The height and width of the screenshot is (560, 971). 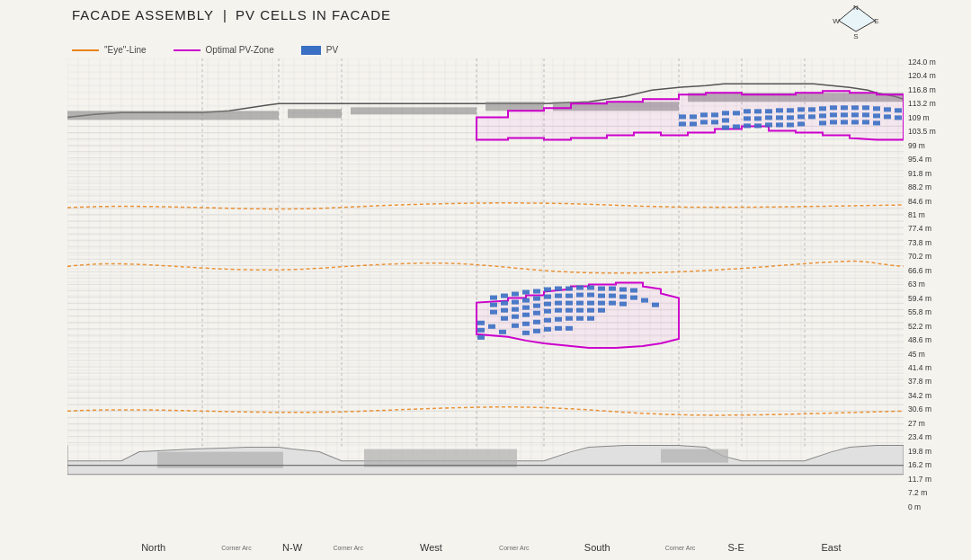 What do you see at coordinates (143, 14) in the screenshot?
I see `title-facade: FACADE ASSEMBLY` at bounding box center [143, 14].